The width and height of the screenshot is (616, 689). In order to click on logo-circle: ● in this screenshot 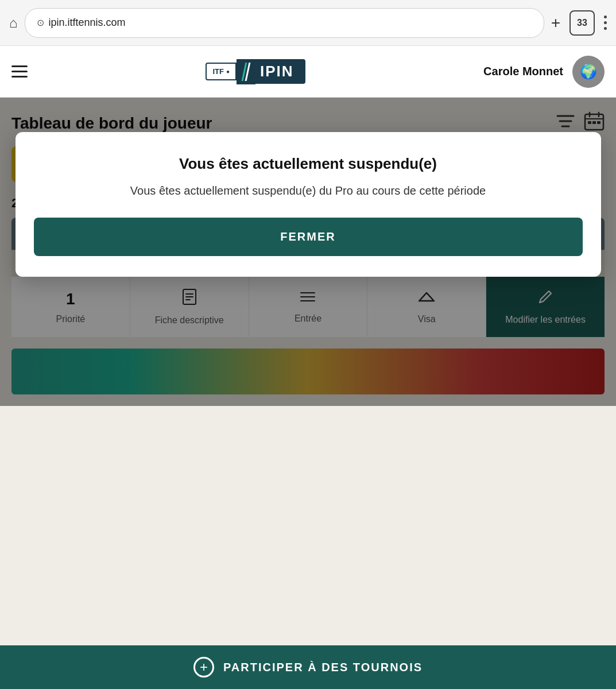, I will do `click(228, 71)`.